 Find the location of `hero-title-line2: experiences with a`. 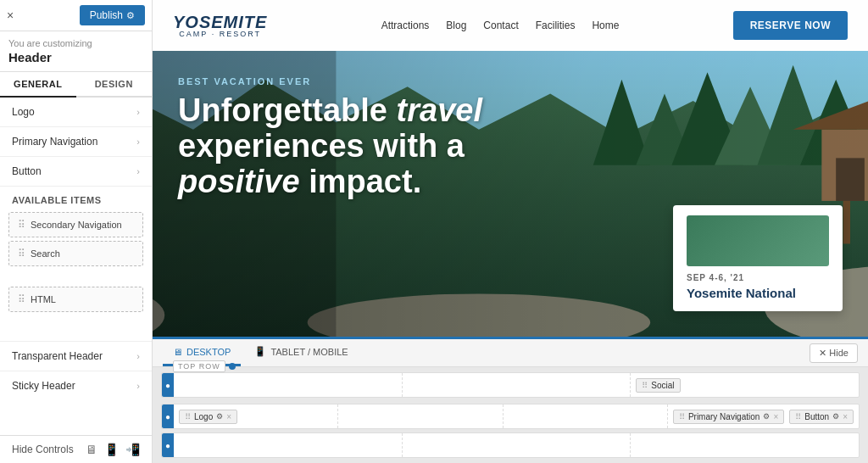

hero-title-line2: experiences with a is located at coordinates (321, 146).